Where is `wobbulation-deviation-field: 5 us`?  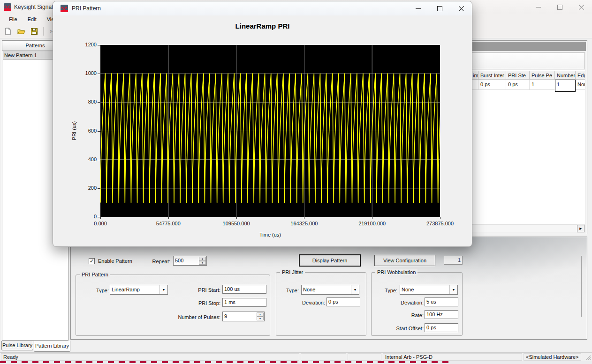 wobbulation-deviation-field: 5 us is located at coordinates (441, 302).